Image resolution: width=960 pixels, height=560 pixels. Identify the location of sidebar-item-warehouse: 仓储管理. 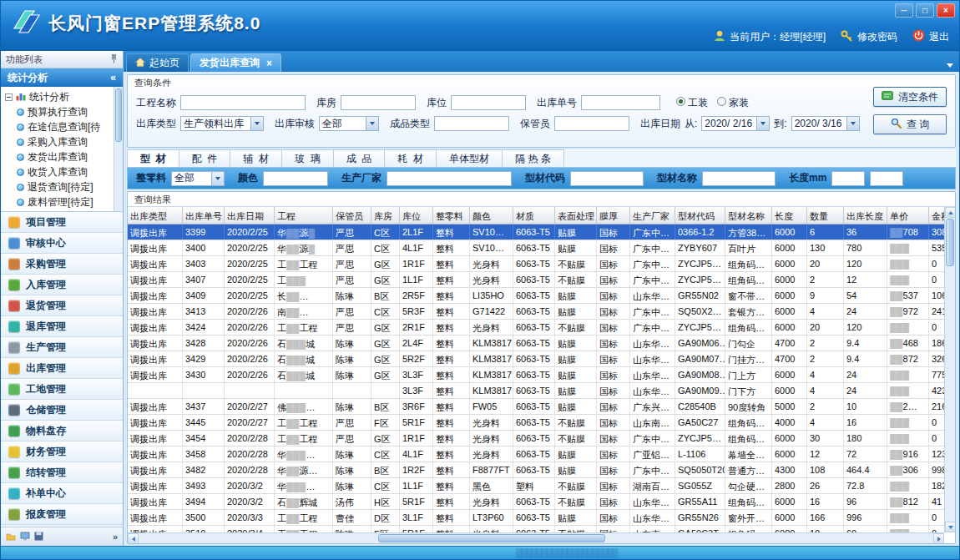
(62, 411).